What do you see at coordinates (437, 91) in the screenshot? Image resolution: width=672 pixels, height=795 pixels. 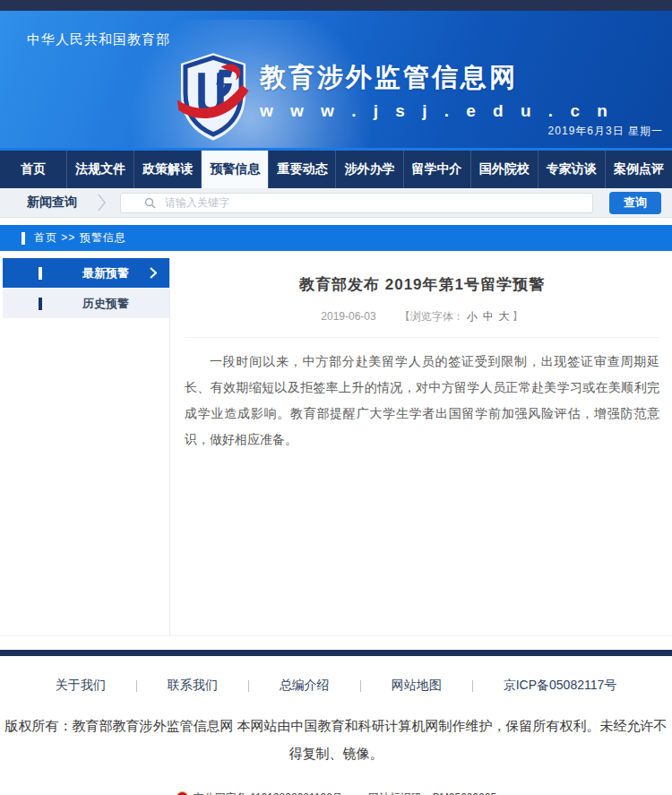 I see `brand-block: 教育涉外监管信息网 w w w . j s j . e d u . c n` at bounding box center [437, 91].